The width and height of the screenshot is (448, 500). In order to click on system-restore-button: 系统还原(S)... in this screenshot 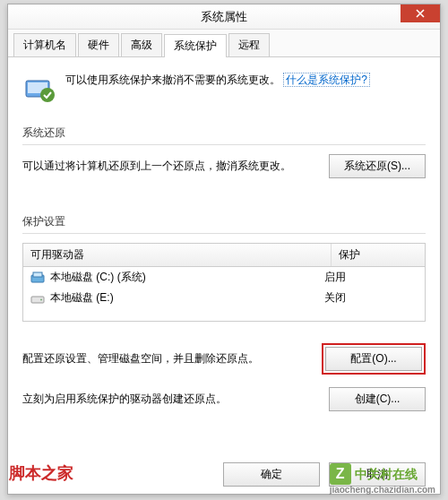, I will do `click(377, 167)`.